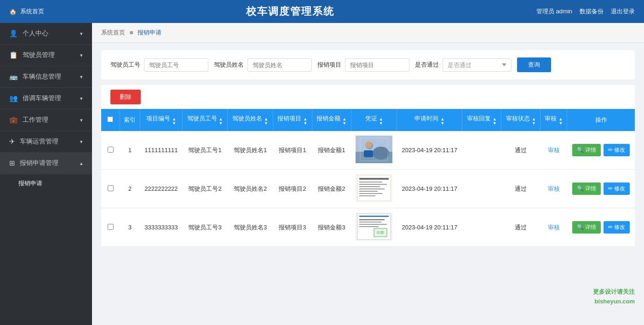 This screenshot has height=325, width=644. What do you see at coordinates (35, 120) in the screenshot?
I see `sidebar-label-work: 工作管理` at bounding box center [35, 120].